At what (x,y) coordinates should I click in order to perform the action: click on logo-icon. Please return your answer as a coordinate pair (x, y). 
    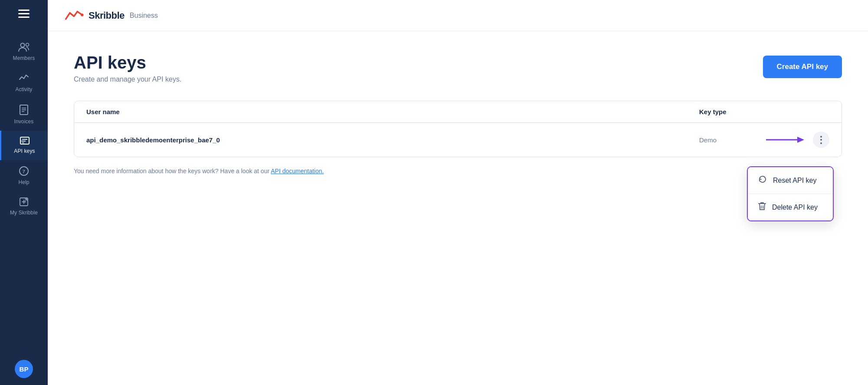
    Looking at the image, I should click on (75, 16).